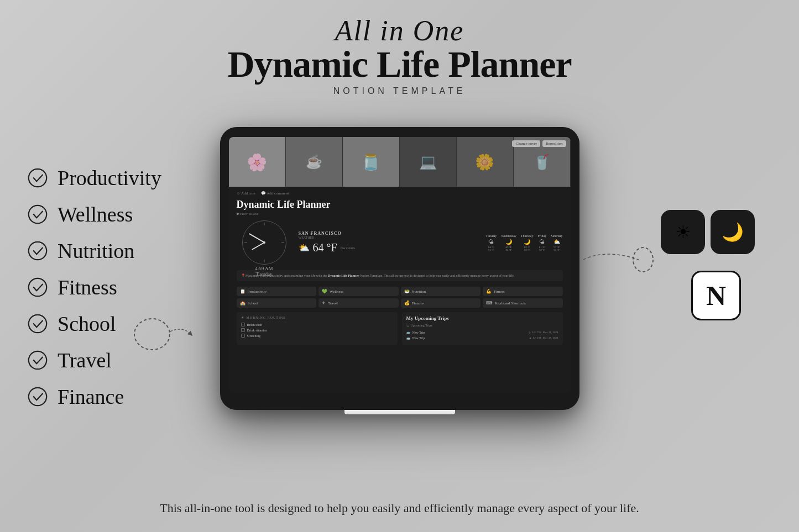 Image resolution: width=799 pixels, height=532 pixels. What do you see at coordinates (314, 162) in the screenshot?
I see `cover-photo-2: ☕` at bounding box center [314, 162].